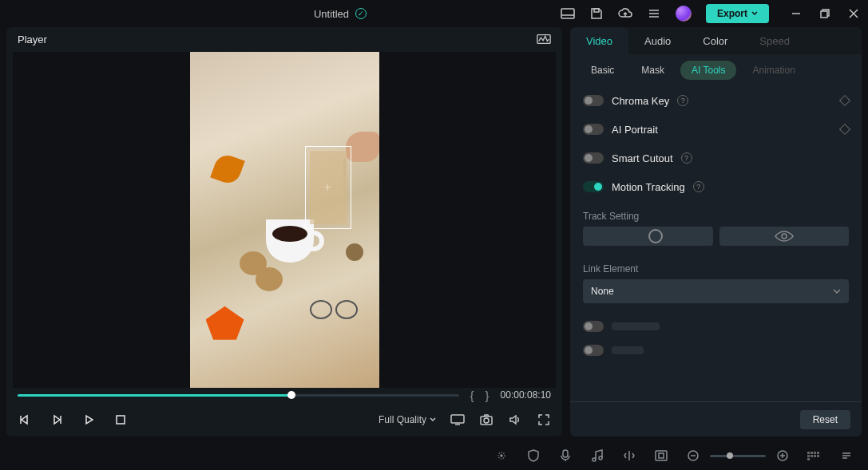 Image resolution: width=868 pixels, height=470 pixels. I want to click on tab-speed: Speed, so click(775, 41).